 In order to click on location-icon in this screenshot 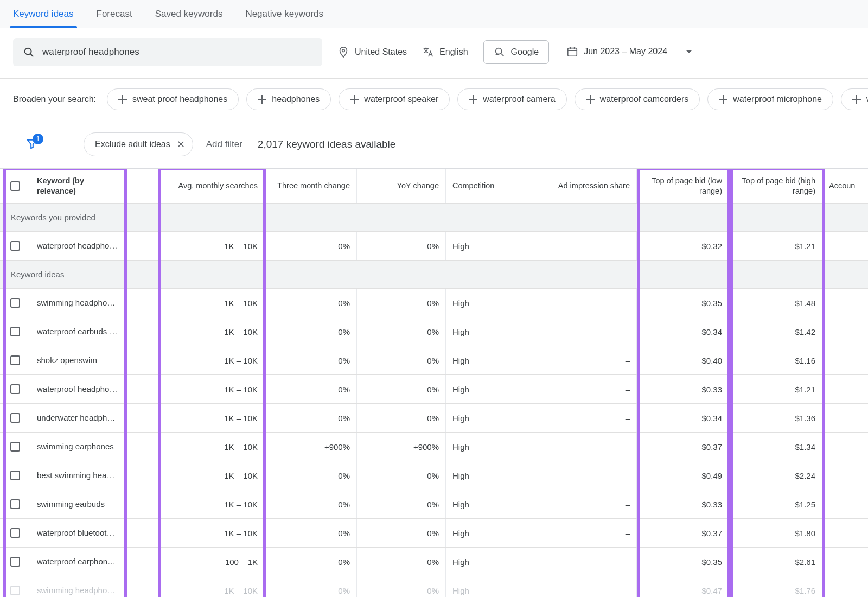, I will do `click(343, 52)`.